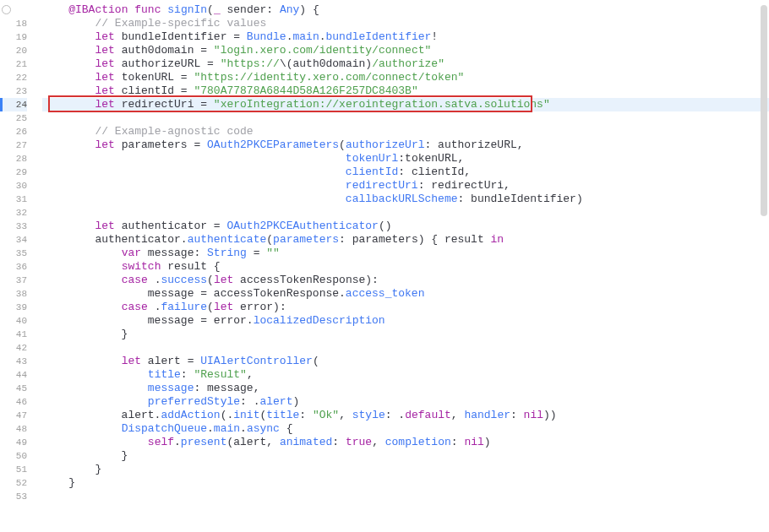  What do you see at coordinates (406, 240) in the screenshot?
I see `code-line: authenticator.authenticate(parameters: p…` at bounding box center [406, 240].